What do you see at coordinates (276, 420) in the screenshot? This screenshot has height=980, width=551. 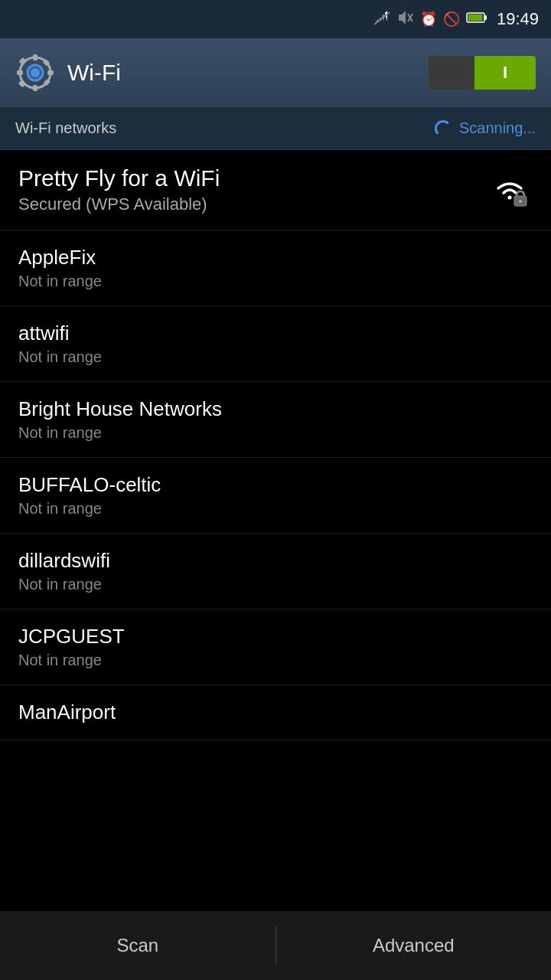 I see `network-item: Bright House NetworksNot in range` at bounding box center [276, 420].